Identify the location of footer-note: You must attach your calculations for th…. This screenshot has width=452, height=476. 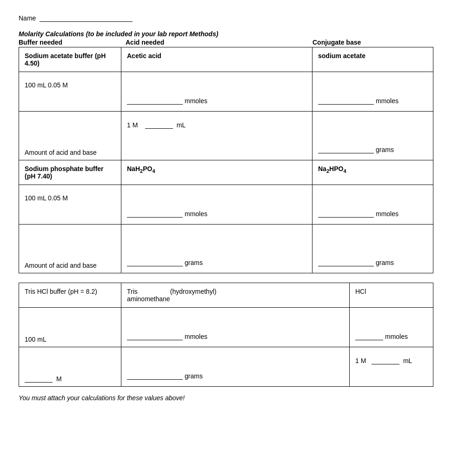
(226, 398).